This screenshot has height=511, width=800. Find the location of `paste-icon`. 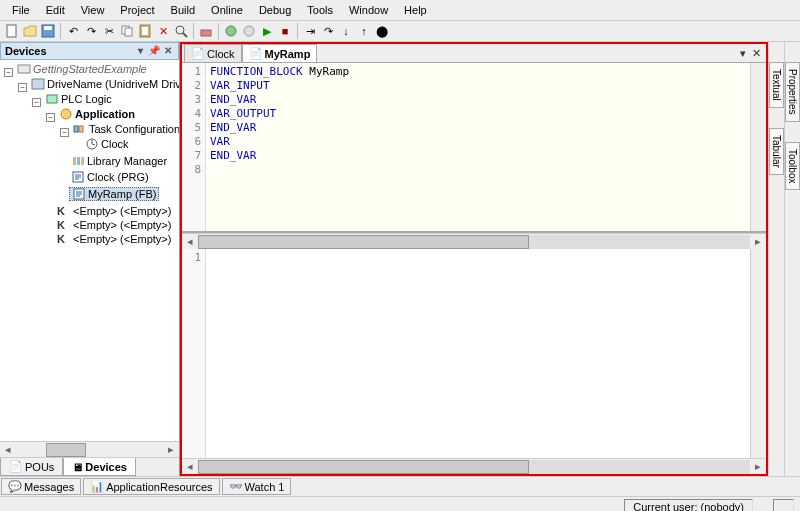

paste-icon is located at coordinates (145, 31).